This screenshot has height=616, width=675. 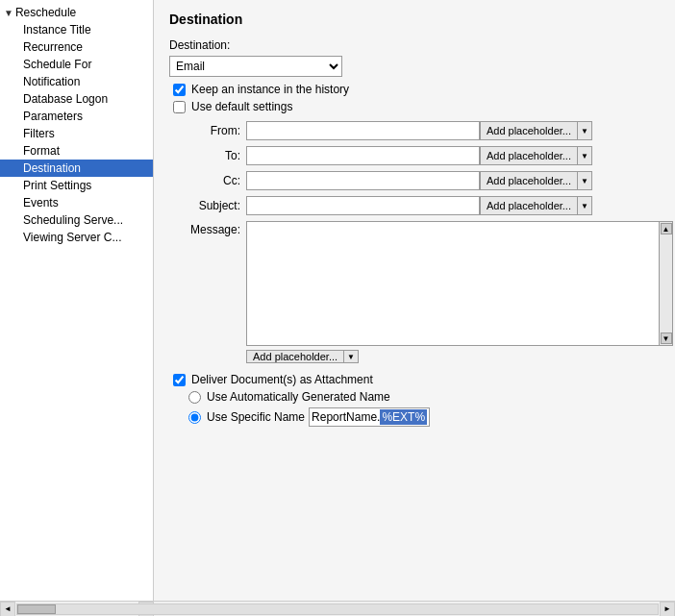 I want to click on sidebar-item-print-settings: Print Settings, so click(x=77, y=185).